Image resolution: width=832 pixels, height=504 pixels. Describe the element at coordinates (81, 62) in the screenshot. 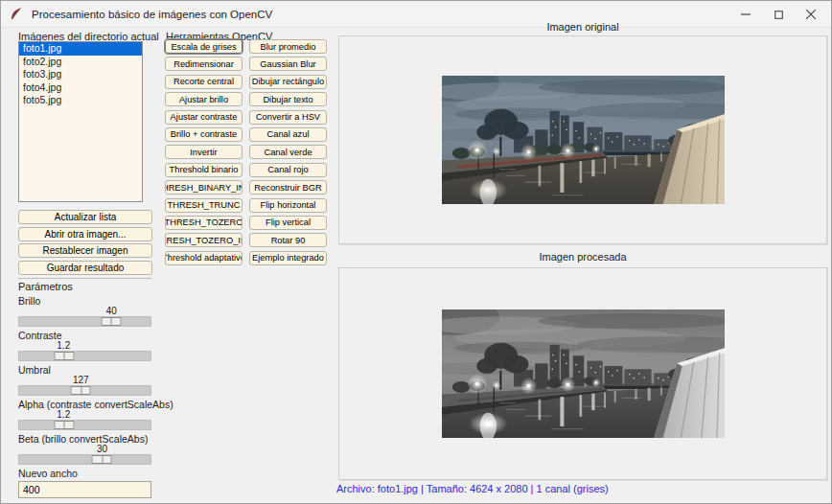

I see `file-list-item: foto2.jpg` at that location.